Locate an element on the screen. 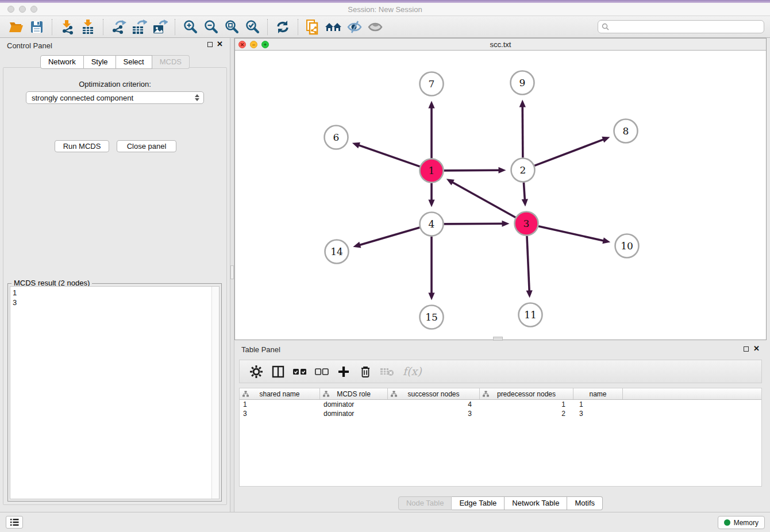 The height and width of the screenshot is (532, 770). table-row: 1dominator411 is located at coordinates (500, 404).